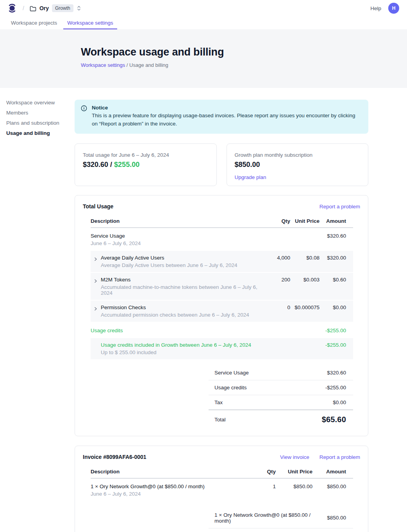 This screenshot has height=532, width=407. Describe the element at coordinates (244, 65) in the screenshot. I see `breadcrumb: Workspace settings / Usage and billing` at that location.